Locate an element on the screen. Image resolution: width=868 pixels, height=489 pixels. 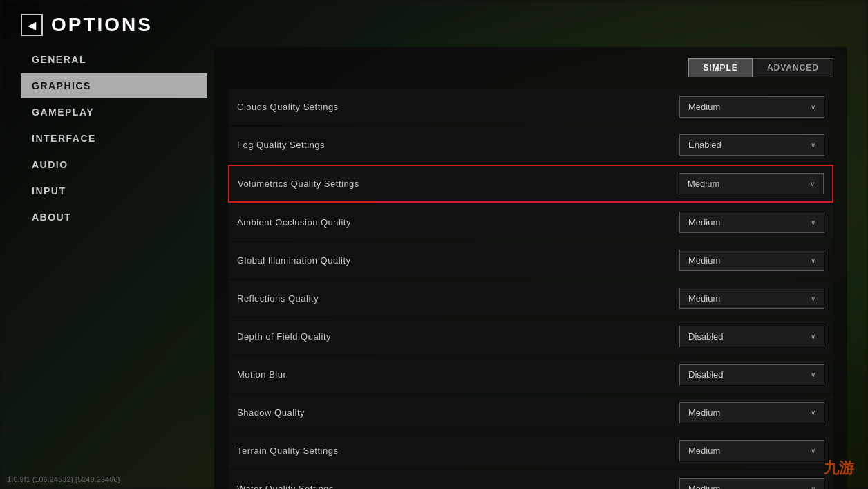
sidebar-item-audio: AUDIO is located at coordinates (114, 165).